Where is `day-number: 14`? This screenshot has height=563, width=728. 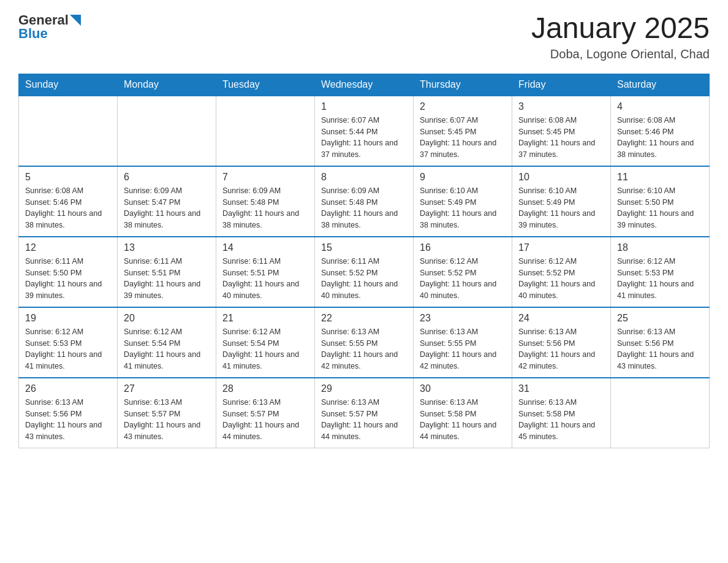
day-number: 14 is located at coordinates (265, 248).